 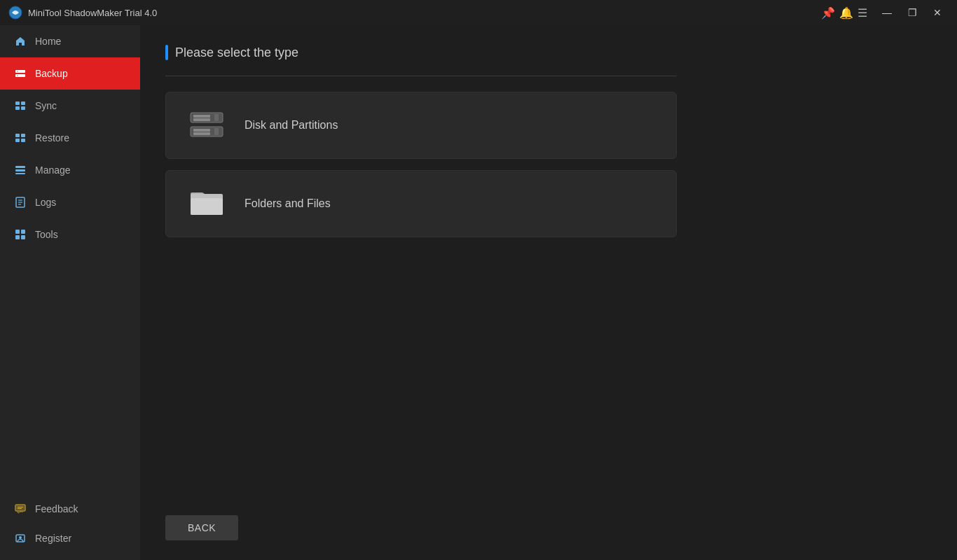 What do you see at coordinates (846, 13) in the screenshot?
I see `info-icon: 🔔` at bounding box center [846, 13].